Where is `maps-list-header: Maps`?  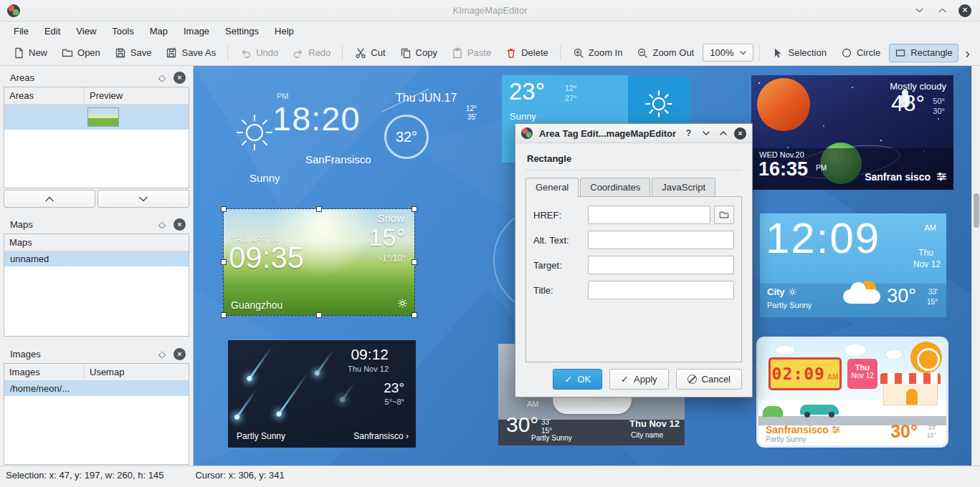 maps-list-header: Maps is located at coordinates (96, 243).